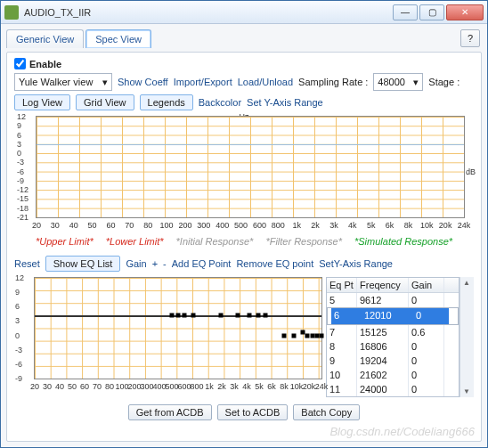  What do you see at coordinates (244, 12) in the screenshot?
I see `titlebar: AUDIO_TX_IIR — ▢ ✕` at bounding box center [244, 12].